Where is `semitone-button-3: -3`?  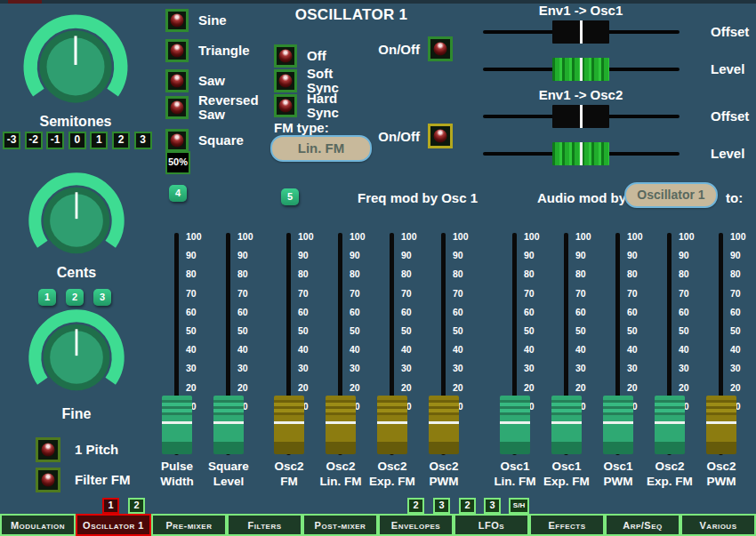 semitone-button-3: -3 is located at coordinates (12, 140).